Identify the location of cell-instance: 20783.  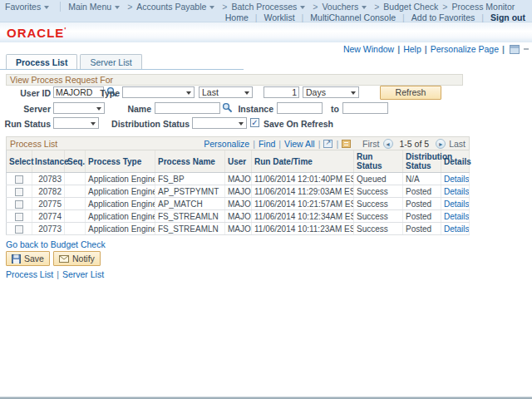
(48, 180).